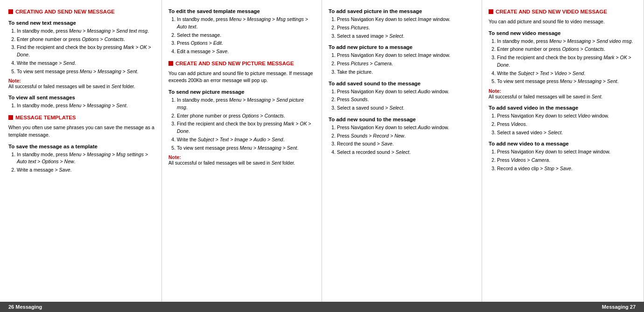  Describe the element at coordinates (562, 12) in the screenshot. I see `section-video-header: CREATE AND SEND NEW VIDEO MESSAGE` at that location.